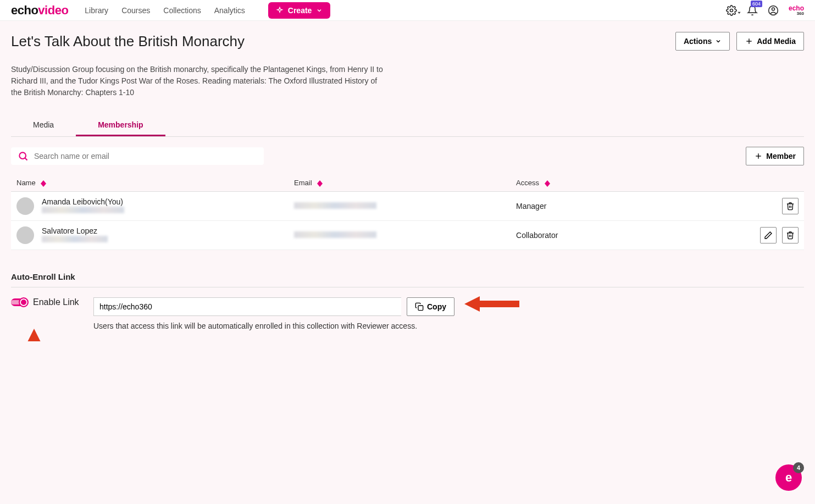 The image size is (815, 504). What do you see at coordinates (408, 126) in the screenshot?
I see `tabs: Media Membership` at bounding box center [408, 126].